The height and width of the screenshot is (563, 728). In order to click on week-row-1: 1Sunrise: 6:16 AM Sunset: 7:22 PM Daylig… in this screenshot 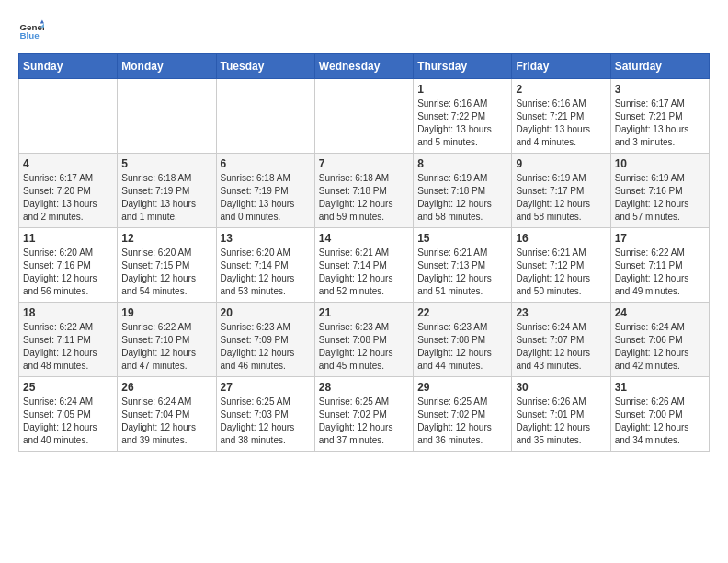, I will do `click(364, 116)`.